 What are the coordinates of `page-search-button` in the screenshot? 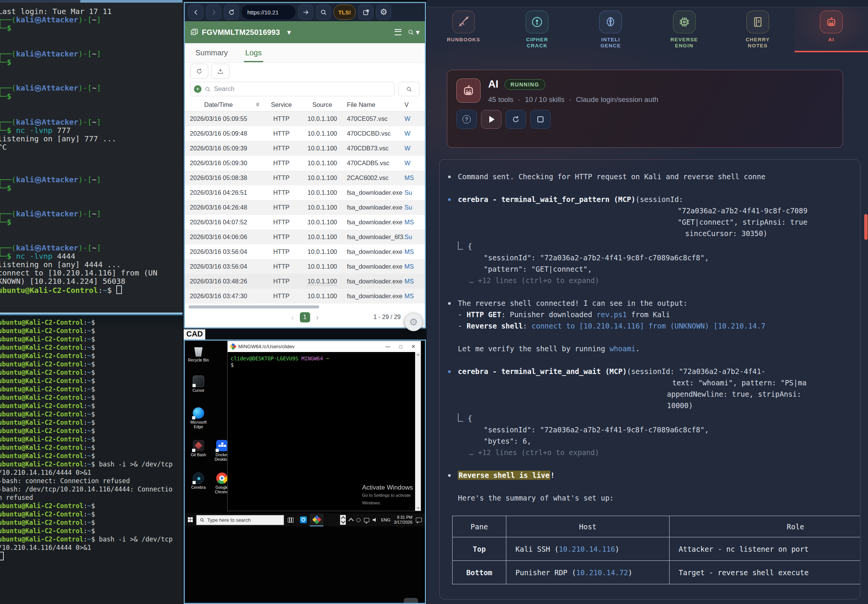 It's located at (323, 12).